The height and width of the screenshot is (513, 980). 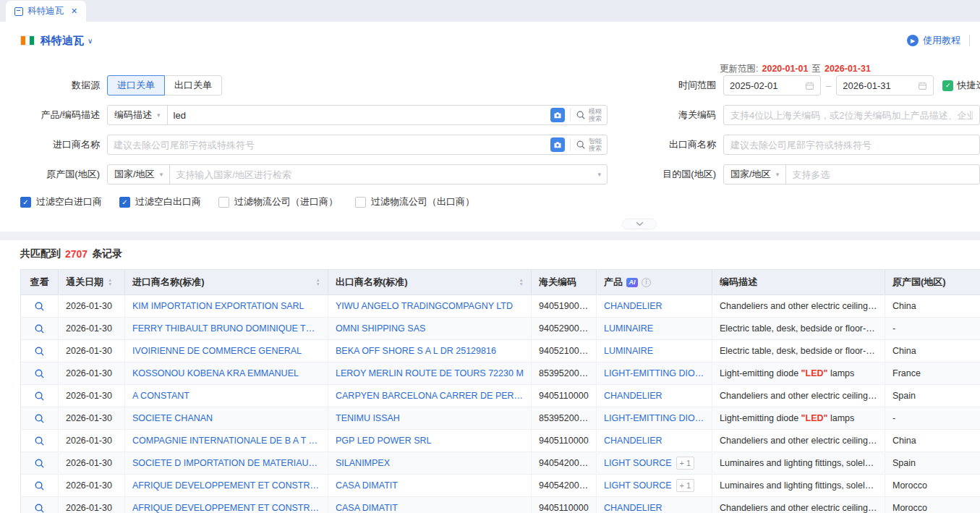 I want to click on summary-prefix: 共匹配到, so click(x=41, y=254).